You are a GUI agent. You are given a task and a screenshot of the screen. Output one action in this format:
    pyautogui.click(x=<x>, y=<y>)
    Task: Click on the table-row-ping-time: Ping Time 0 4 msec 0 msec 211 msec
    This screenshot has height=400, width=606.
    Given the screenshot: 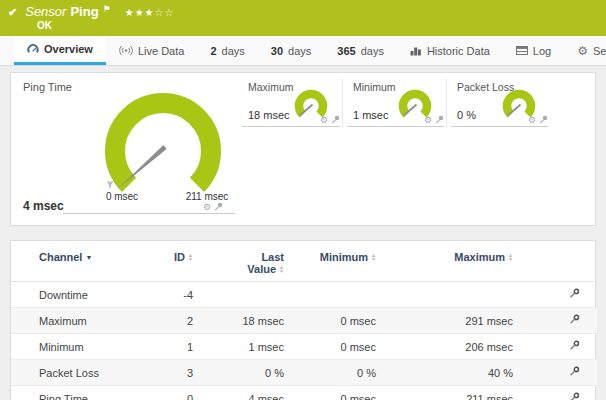 What is the action you would take?
    pyautogui.click(x=304, y=393)
    